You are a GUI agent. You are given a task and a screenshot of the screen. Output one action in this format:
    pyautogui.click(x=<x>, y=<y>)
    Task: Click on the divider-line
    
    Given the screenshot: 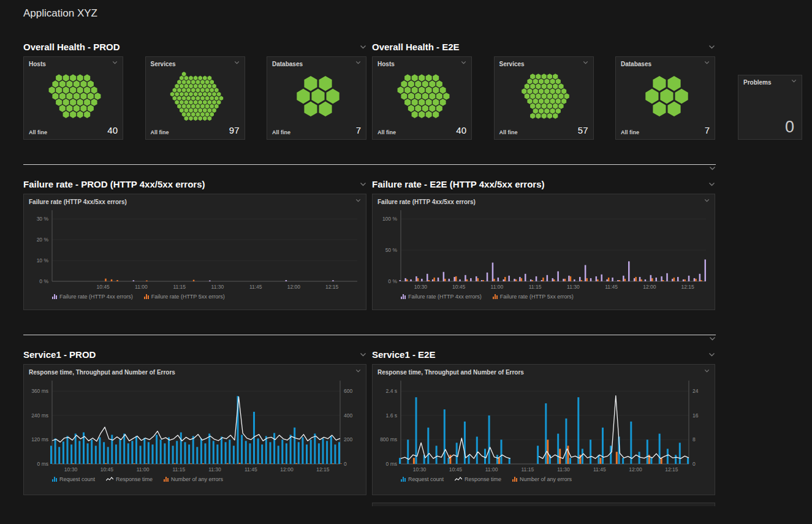 What is the action you would take?
    pyautogui.click(x=370, y=335)
    